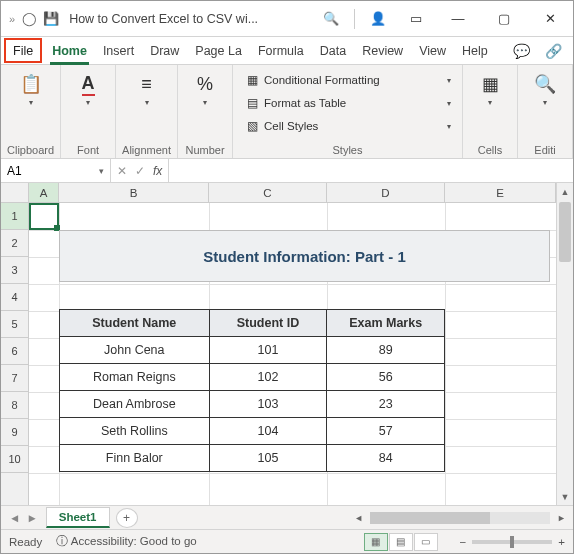 Image resolution: width=574 pixels, height=554 pixels. Describe the element at coordinates (378, 19) in the screenshot. I see `account-icon: 👤` at that location.